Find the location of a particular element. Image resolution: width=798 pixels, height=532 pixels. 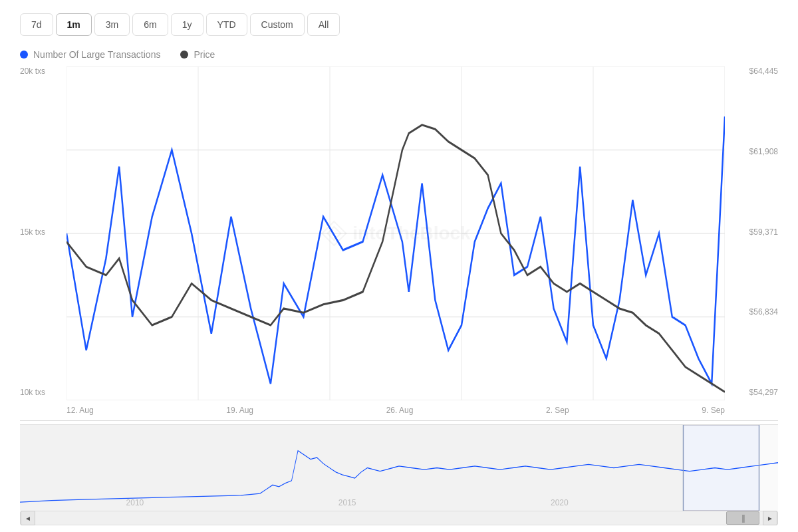

btn-6m: 6m is located at coordinates (150, 25).